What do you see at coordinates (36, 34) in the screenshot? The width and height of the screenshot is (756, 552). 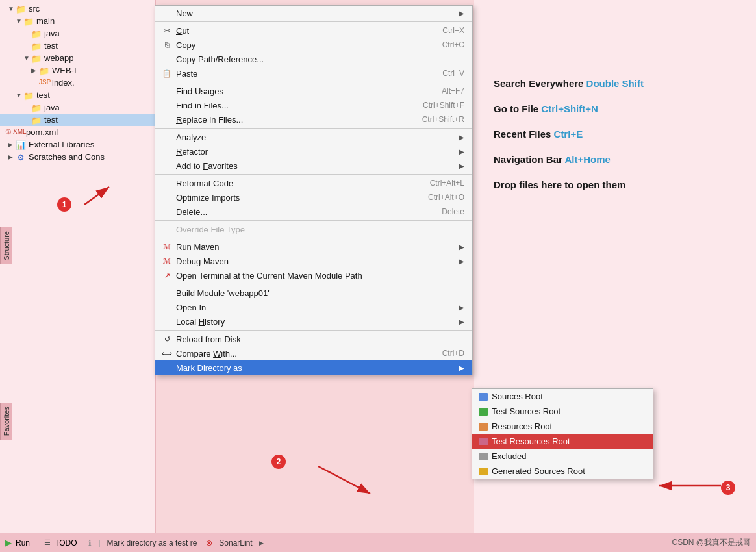 I see `folder-blue-icon-java: 📁` at bounding box center [36, 34].